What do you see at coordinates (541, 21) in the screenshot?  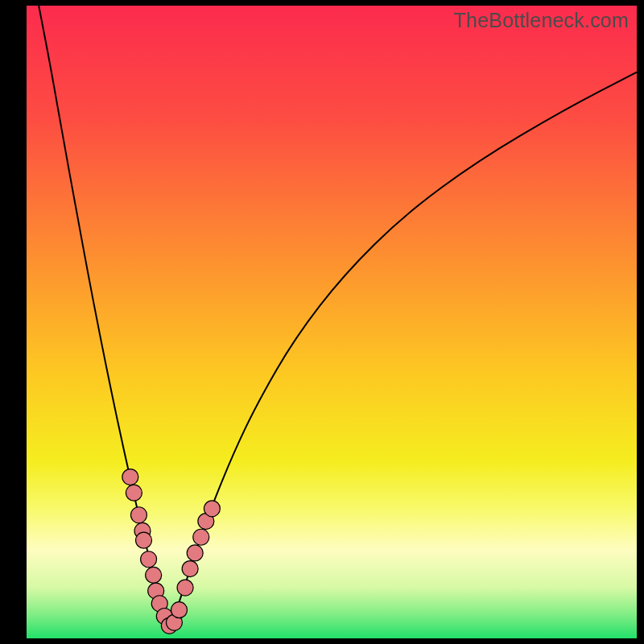 I see `watermark-label: TheBottleneck.com` at bounding box center [541, 21].